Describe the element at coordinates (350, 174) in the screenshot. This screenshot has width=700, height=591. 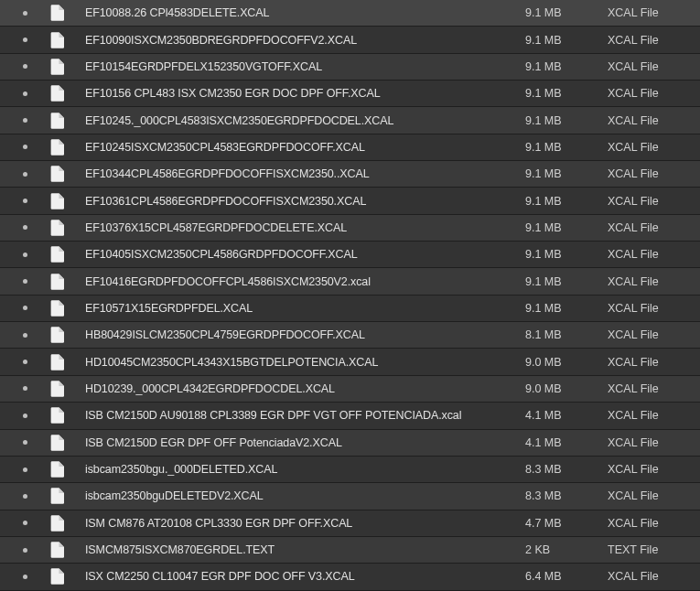
I see `file-row: EF10344CPL4586EGRDPFDOCOFFISXCM2350..XCA…` at that location.